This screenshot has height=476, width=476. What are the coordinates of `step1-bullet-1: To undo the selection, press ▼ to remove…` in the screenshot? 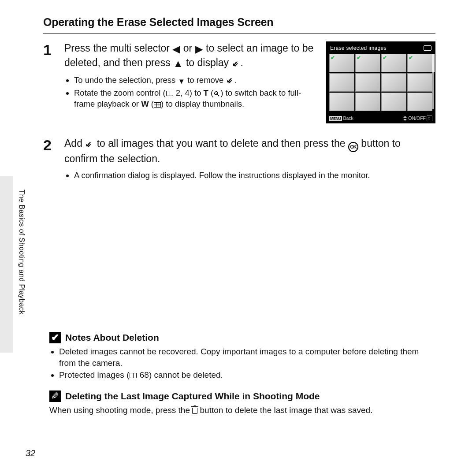 It's located at (196, 81).